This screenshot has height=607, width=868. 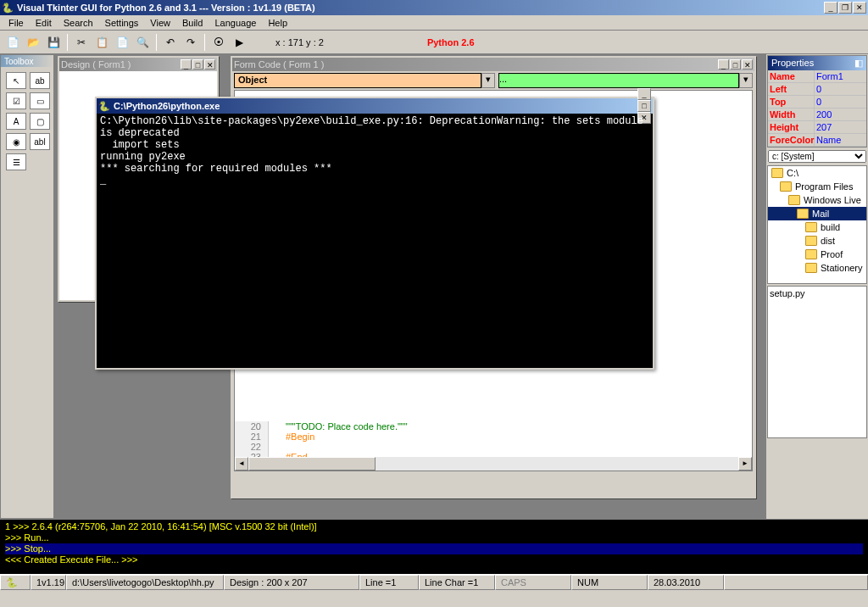 What do you see at coordinates (40, 142) in the screenshot?
I see `entry-tool: abl` at bounding box center [40, 142].